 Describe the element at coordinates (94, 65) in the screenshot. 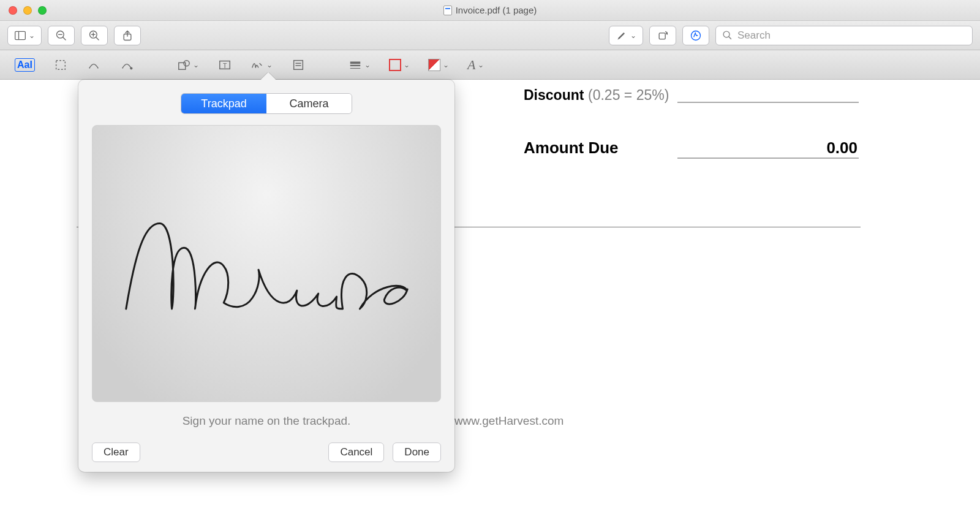

I see `sketch-button` at that location.